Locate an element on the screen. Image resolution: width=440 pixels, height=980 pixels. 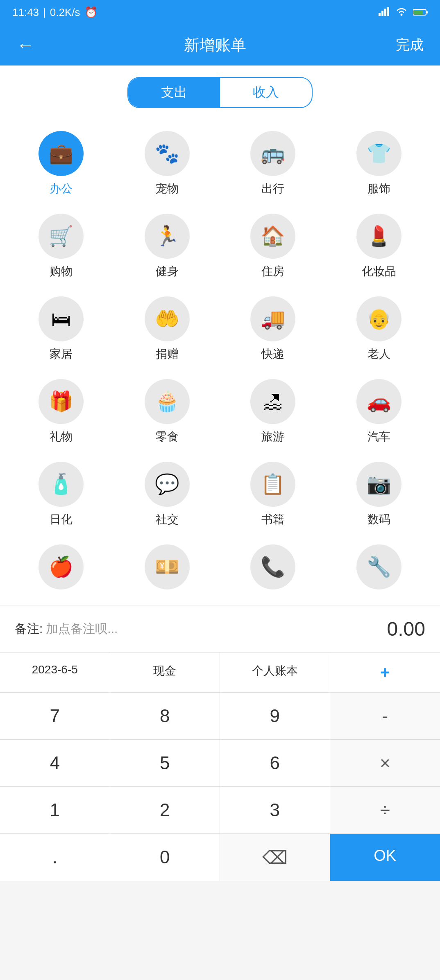
category-item-cosmetics: 💄化妆品 is located at coordinates (379, 246).